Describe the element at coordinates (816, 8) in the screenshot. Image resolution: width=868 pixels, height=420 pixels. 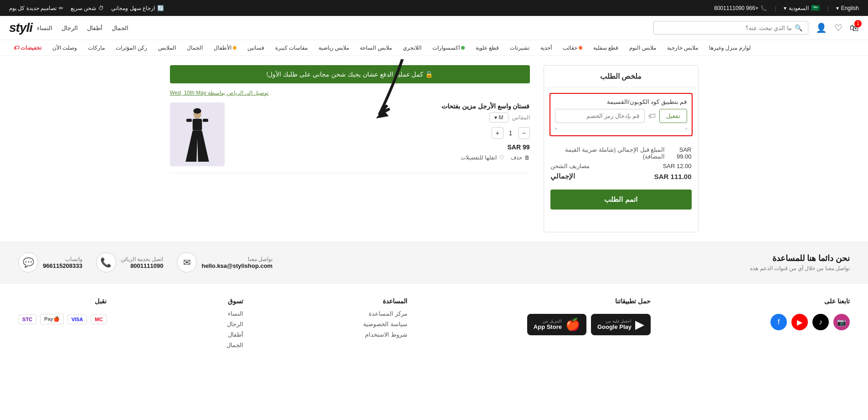
I see `flag-icon: 🇸🇦` at that location.